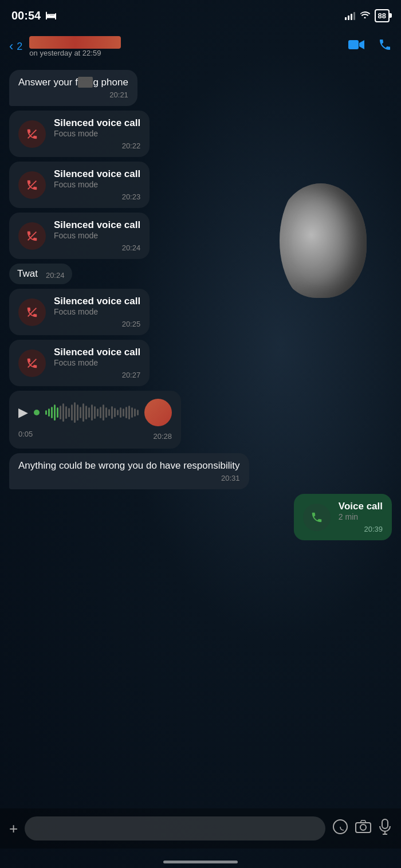 Image resolution: width=401 pixels, height=868 pixels. What do you see at coordinates (97, 134) in the screenshot?
I see `call-info: Silenced voice call Focus mode 20:22` at bounding box center [97, 134].